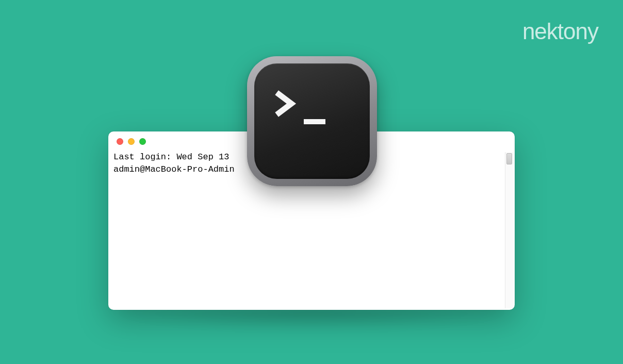  I want to click on close-button, so click(120, 141).